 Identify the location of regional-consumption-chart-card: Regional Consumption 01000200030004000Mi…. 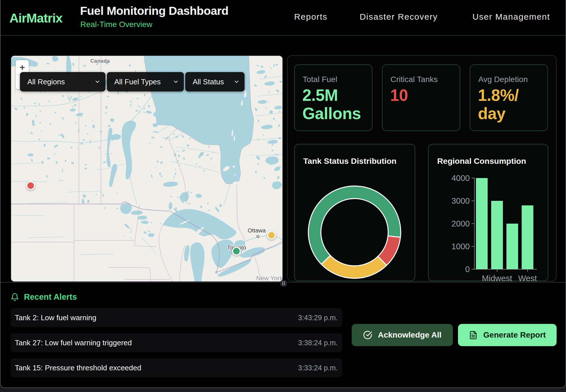
(488, 213).